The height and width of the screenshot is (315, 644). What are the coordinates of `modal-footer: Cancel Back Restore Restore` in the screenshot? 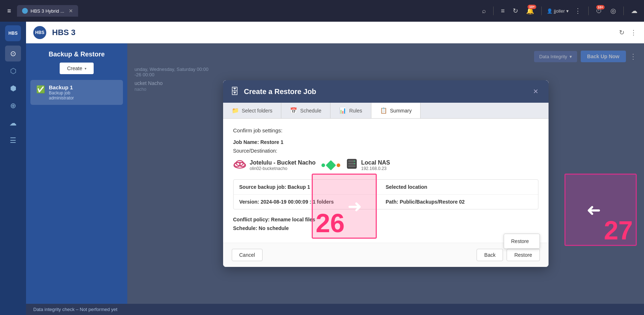 It's located at (386, 255).